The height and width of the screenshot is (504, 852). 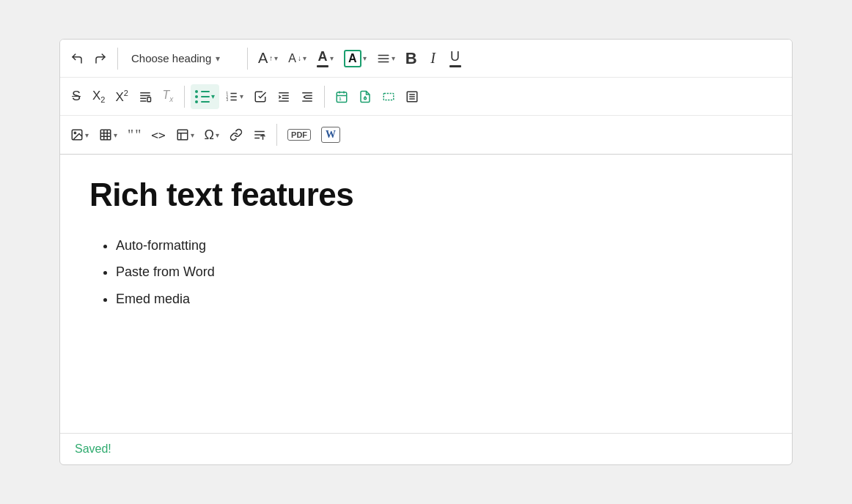 What do you see at coordinates (145, 97) in the screenshot?
I see `block-format-button` at bounding box center [145, 97].